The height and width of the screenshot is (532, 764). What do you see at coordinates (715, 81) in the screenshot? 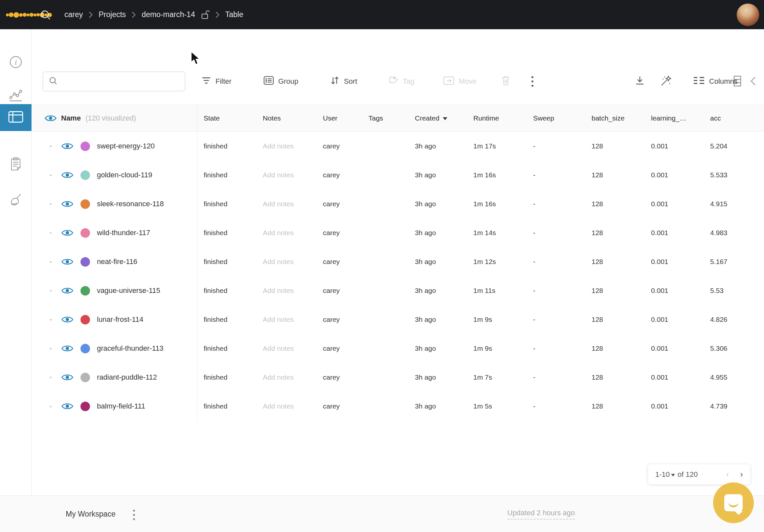
I see `columns-button: Columns` at bounding box center [715, 81].